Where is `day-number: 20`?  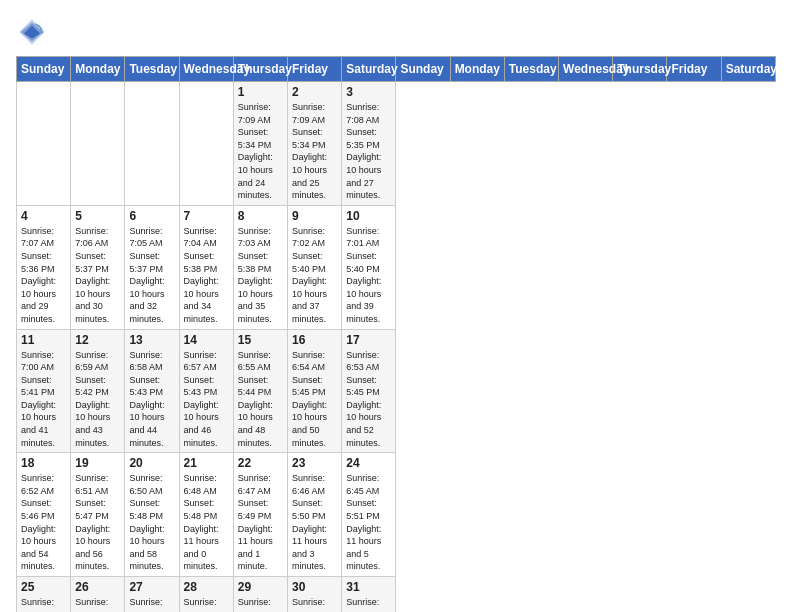 day-number: 20 is located at coordinates (152, 463).